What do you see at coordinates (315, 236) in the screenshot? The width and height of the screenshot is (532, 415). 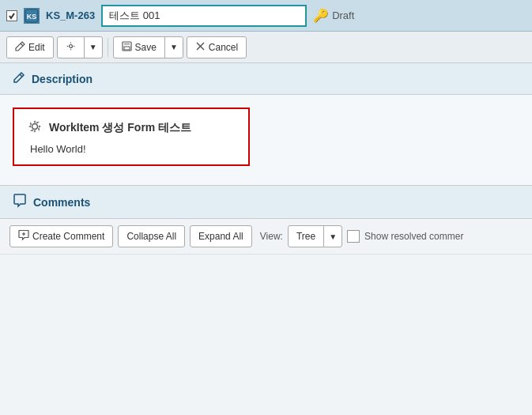 I see `view-dropdown: Tree ▼` at bounding box center [315, 236].